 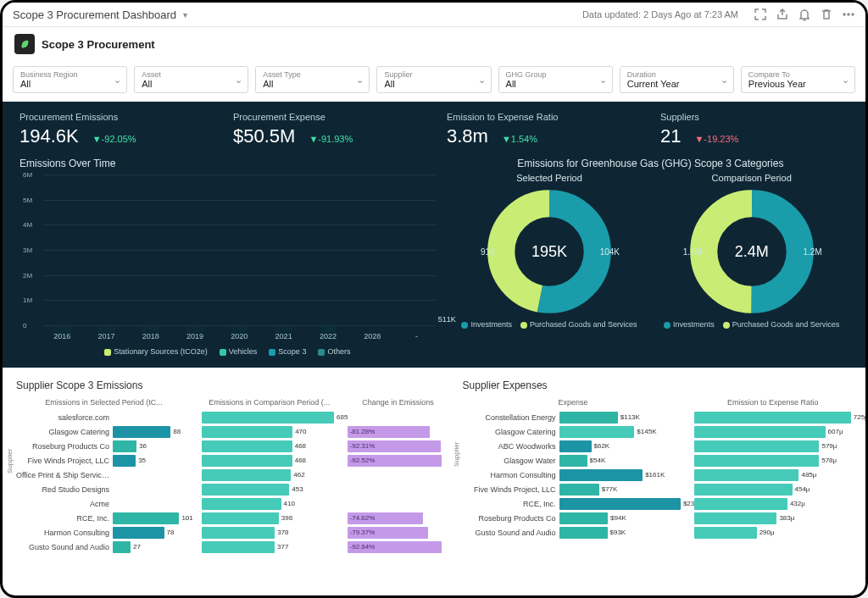 What do you see at coordinates (25, 44) in the screenshot?
I see `leaf-logo-icon` at bounding box center [25, 44].